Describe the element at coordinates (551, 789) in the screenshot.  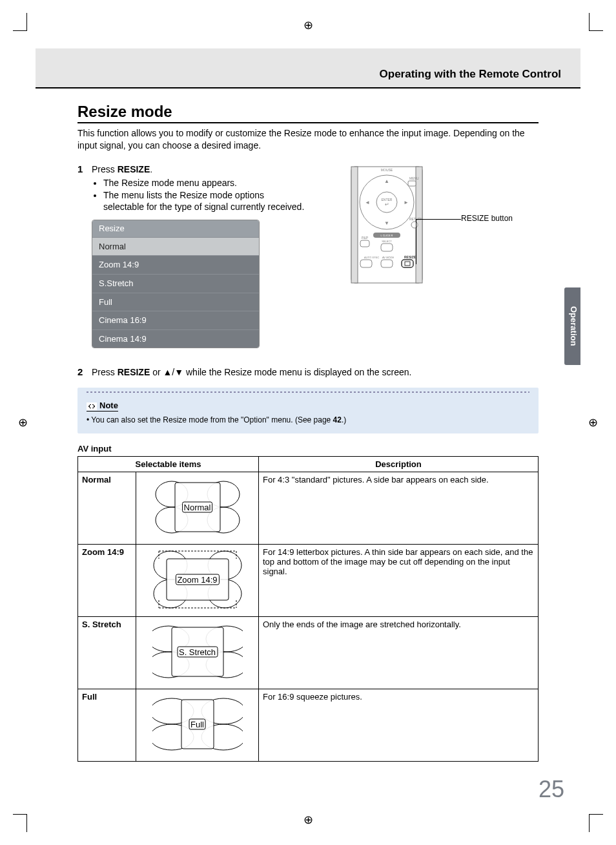
I see `page-number: 25` at that location.